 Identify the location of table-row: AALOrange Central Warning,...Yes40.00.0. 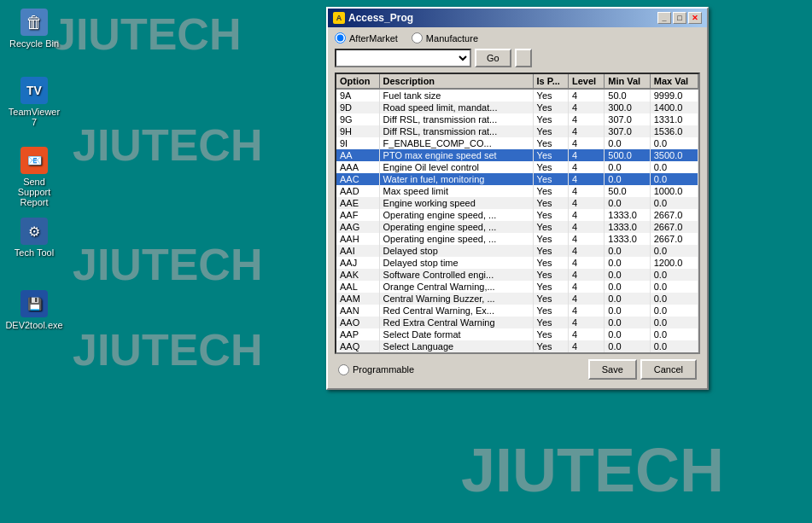
(517, 287).